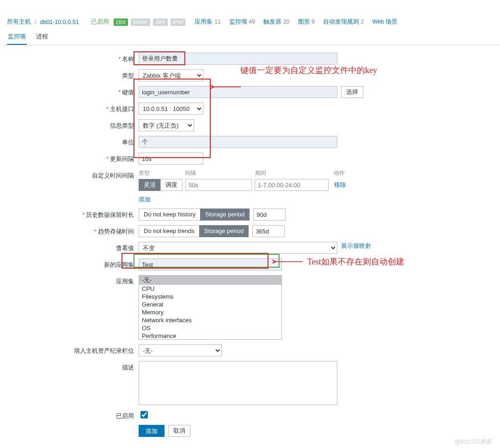 The width and height of the screenshot is (500, 448). Describe the element at coordinates (276, 22) in the screenshot. I see `bc-triggers: 触发器 20` at that location.